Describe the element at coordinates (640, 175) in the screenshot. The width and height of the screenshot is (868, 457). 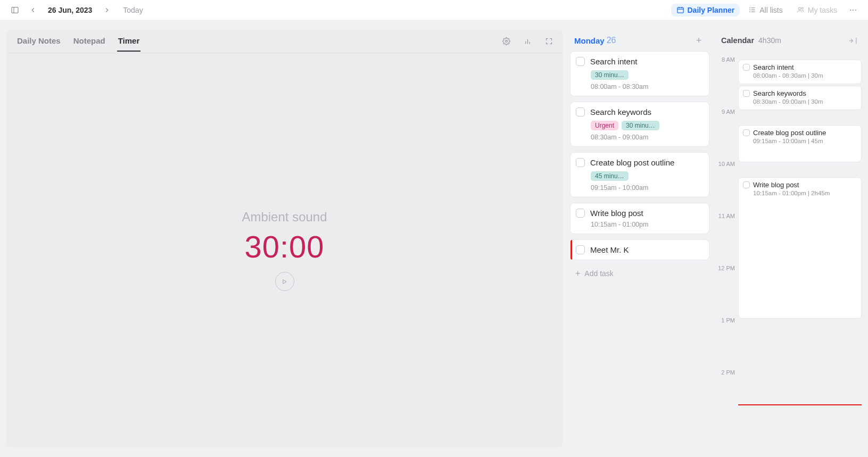
I see `task-card: Create blog post outline45 minu…09:15am …` at that location.